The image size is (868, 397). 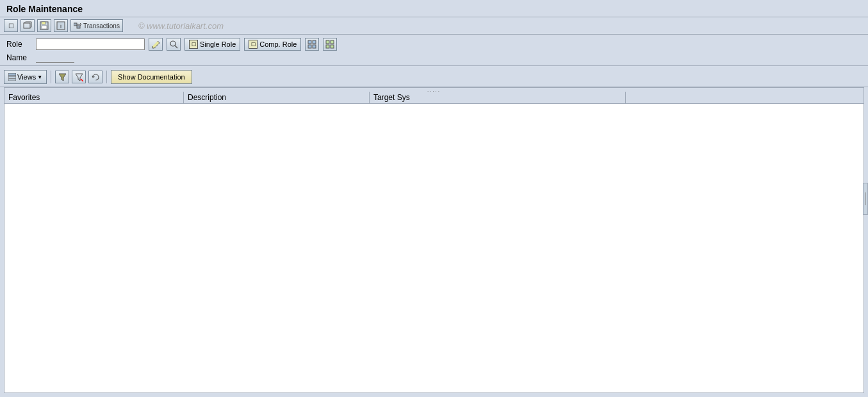 What do you see at coordinates (51, 77) in the screenshot?
I see `toolbar2-sep1` at bounding box center [51, 77].